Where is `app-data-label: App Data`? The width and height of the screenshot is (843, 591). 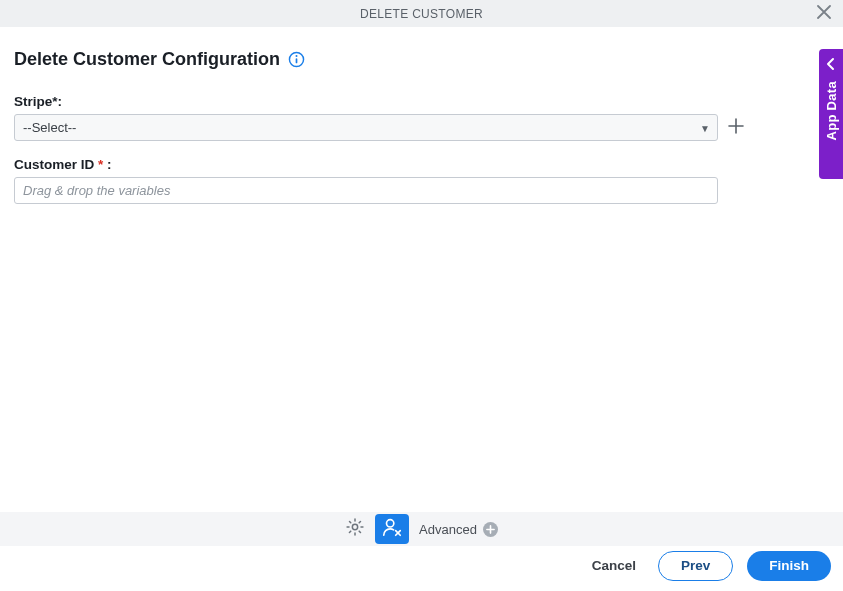
app-data-label: App Data is located at coordinates (832, 110).